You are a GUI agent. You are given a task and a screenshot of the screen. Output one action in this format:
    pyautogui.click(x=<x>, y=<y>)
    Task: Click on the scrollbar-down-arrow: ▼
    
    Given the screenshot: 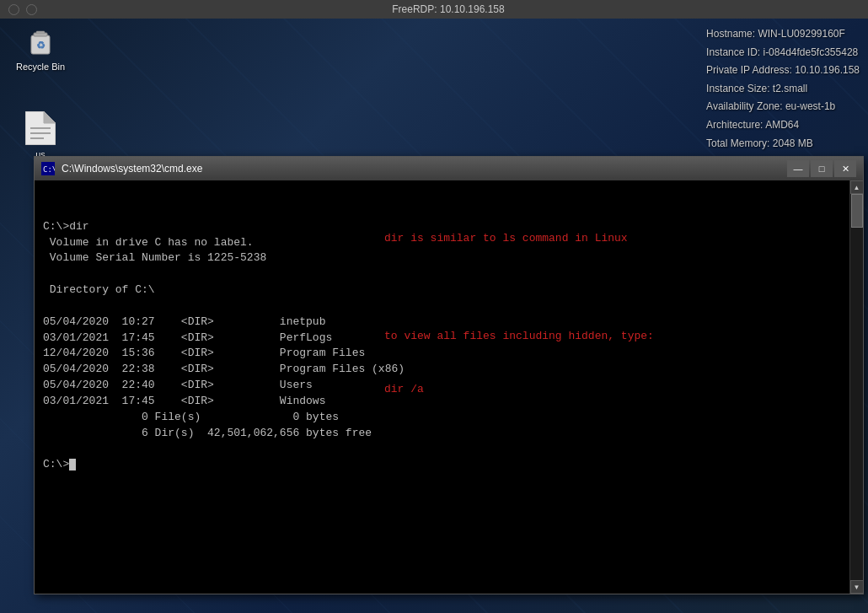 What is the action you would take?
    pyautogui.click(x=857, y=587)
    